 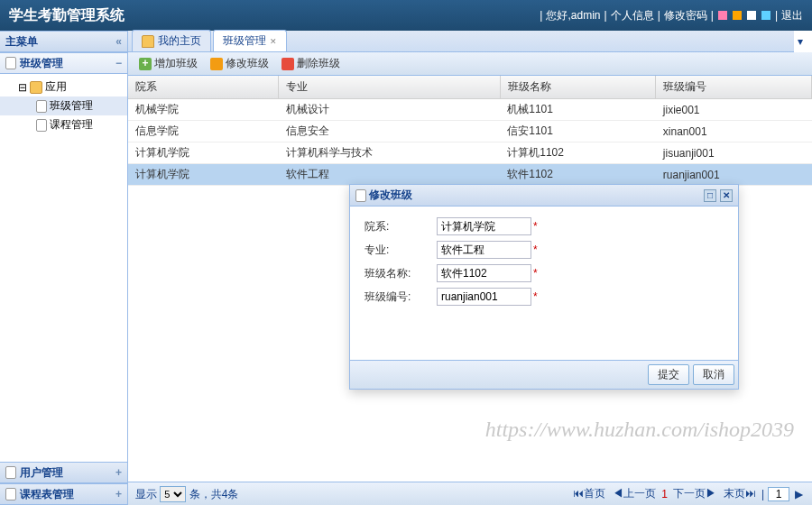 What do you see at coordinates (63, 124) in the screenshot?
I see `tree-item-course: 课程管理` at bounding box center [63, 124].